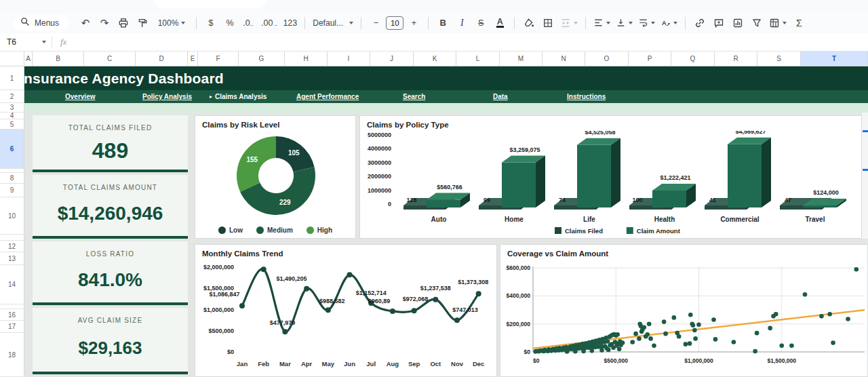  Describe the element at coordinates (193, 59) in the screenshot. I see `column-header-E: E` at that location.